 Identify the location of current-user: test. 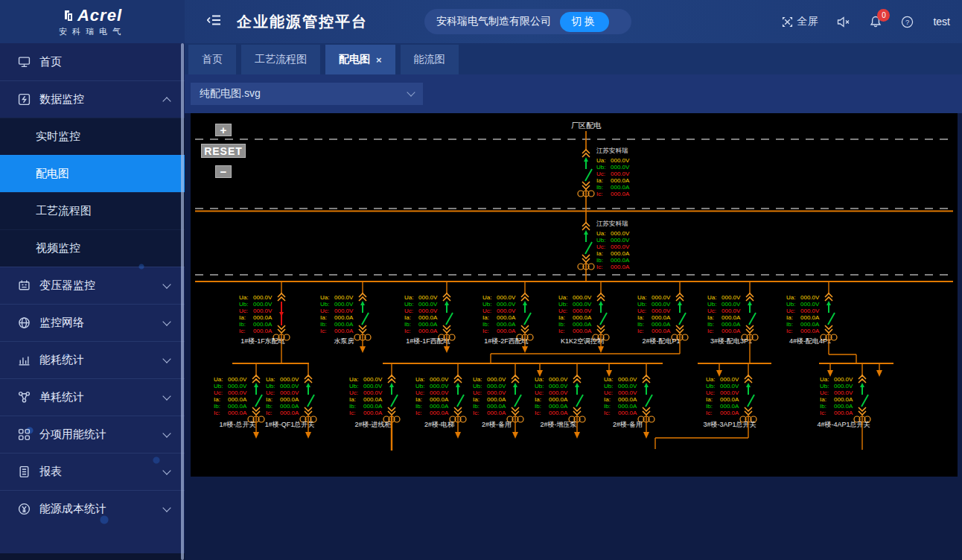
(941, 22).